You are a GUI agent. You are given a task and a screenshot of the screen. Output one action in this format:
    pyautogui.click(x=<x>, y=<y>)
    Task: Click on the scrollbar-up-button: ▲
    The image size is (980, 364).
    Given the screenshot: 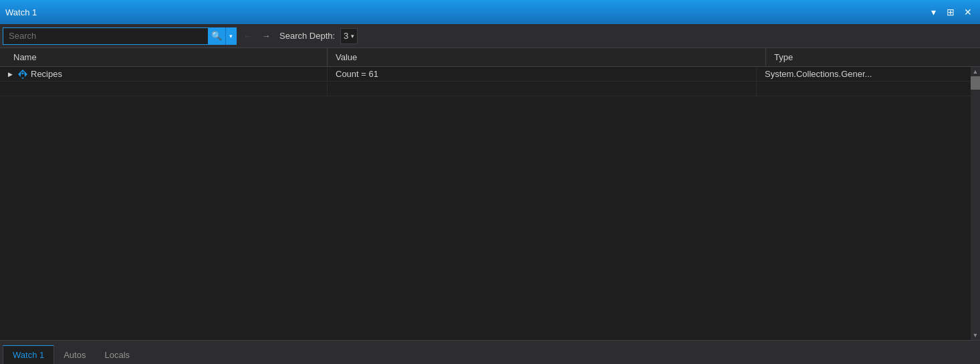 What is the action you would take?
    pyautogui.click(x=975, y=72)
    